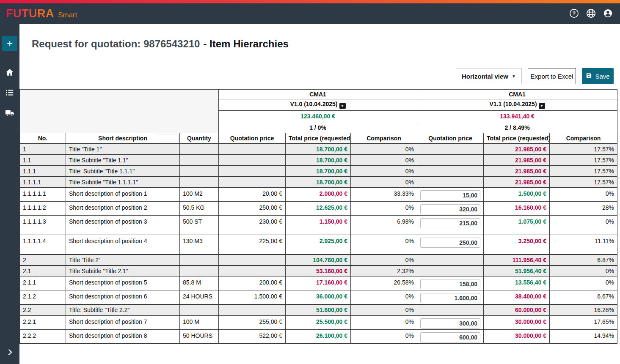 This screenshot has height=364, width=620. I want to click on truck-icon, so click(10, 113).